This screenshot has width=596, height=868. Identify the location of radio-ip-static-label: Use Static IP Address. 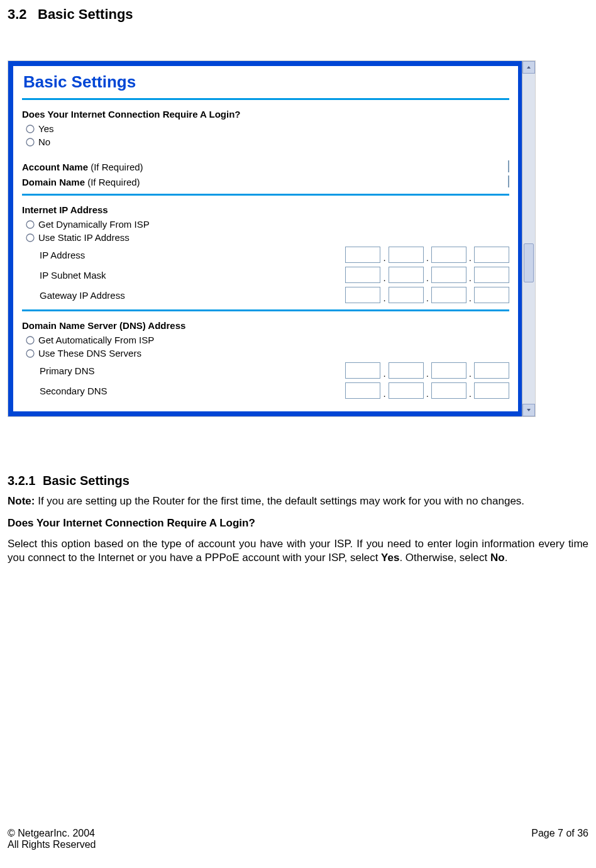
(84, 238).